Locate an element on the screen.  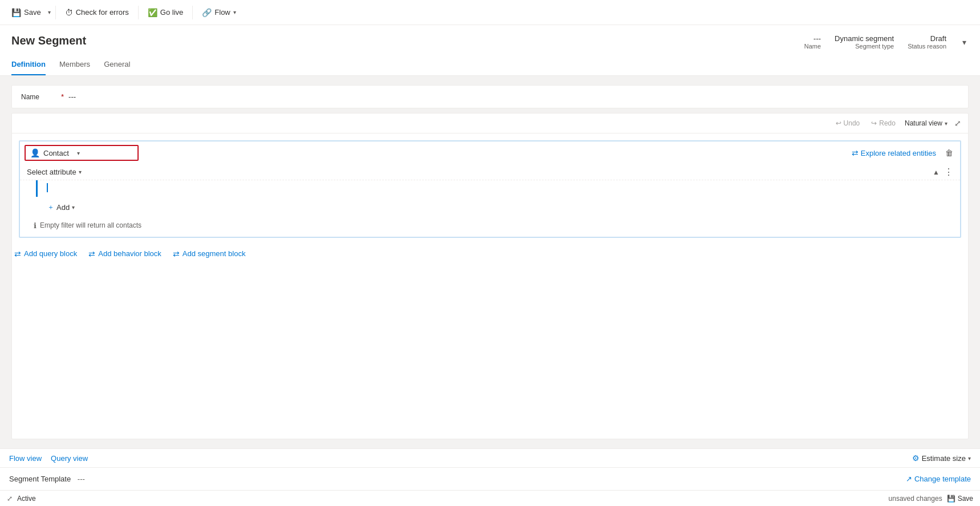
add-row: ＋ Add ▾ is located at coordinates (490, 208).